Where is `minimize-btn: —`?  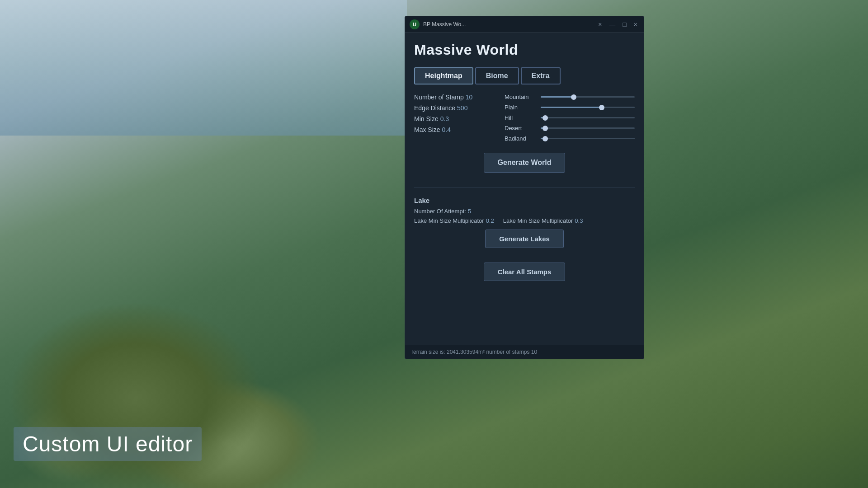
minimize-btn: — is located at coordinates (612, 24).